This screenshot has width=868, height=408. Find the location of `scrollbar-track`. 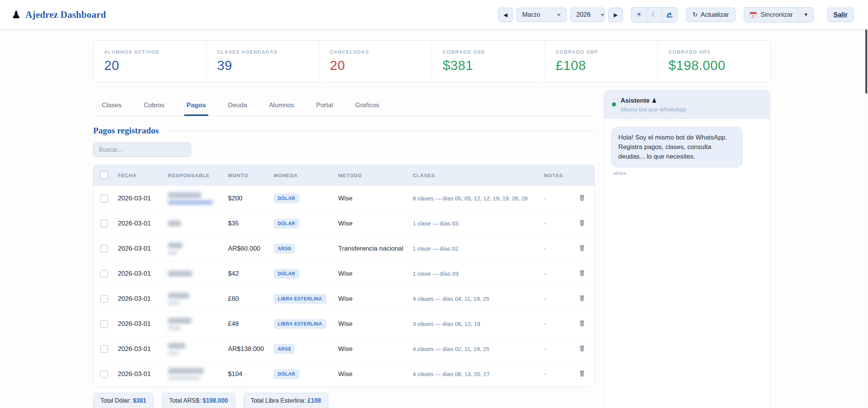

scrollbar-track is located at coordinates (866, 204).